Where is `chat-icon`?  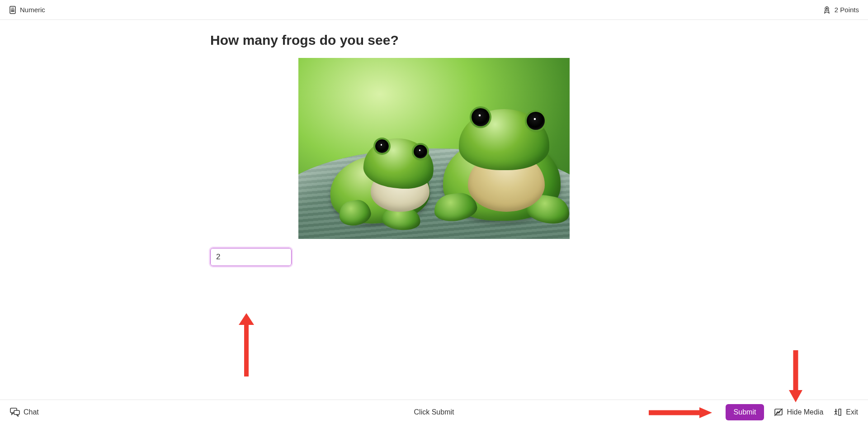 chat-icon is located at coordinates (15, 412).